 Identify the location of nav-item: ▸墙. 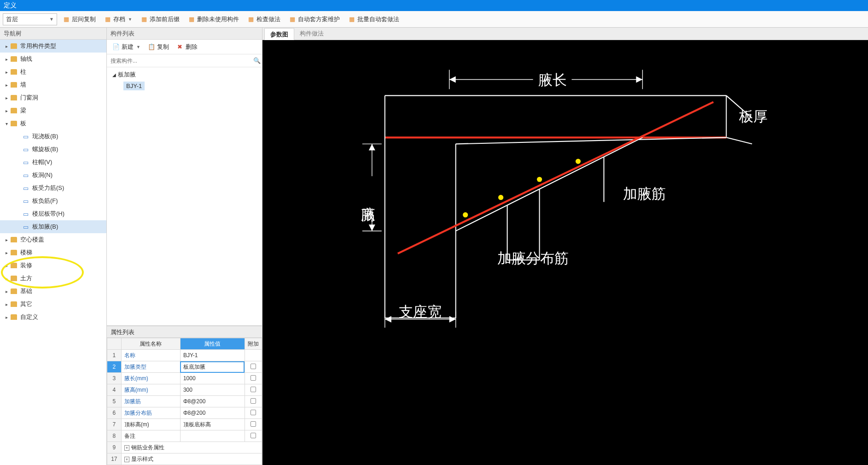
(53, 85).